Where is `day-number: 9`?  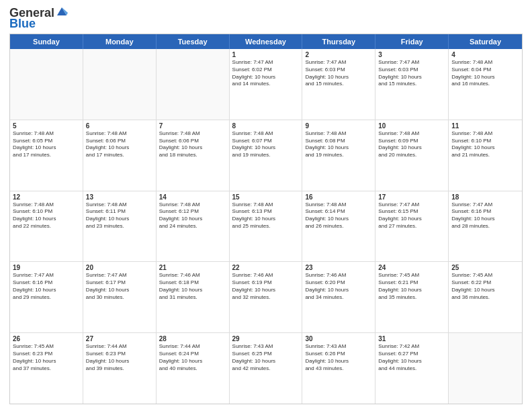 day-number: 9 is located at coordinates (339, 126).